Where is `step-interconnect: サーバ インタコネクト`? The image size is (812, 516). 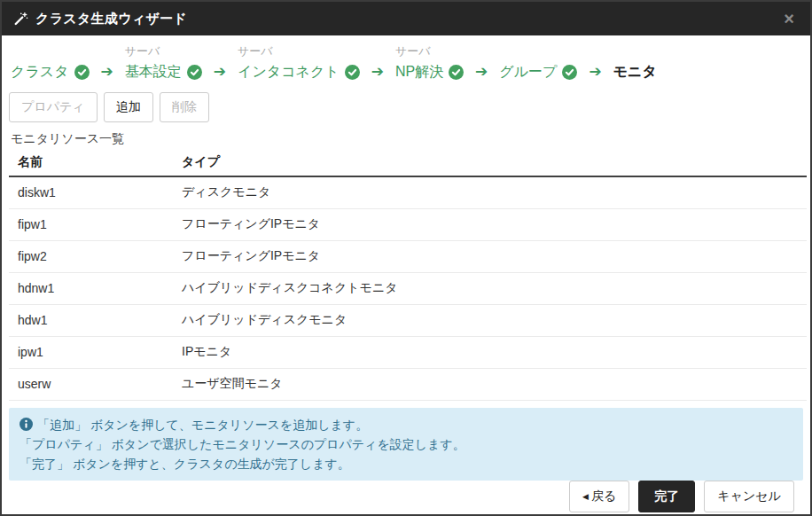 step-interconnect: サーバ インタコネクト is located at coordinates (299, 63).